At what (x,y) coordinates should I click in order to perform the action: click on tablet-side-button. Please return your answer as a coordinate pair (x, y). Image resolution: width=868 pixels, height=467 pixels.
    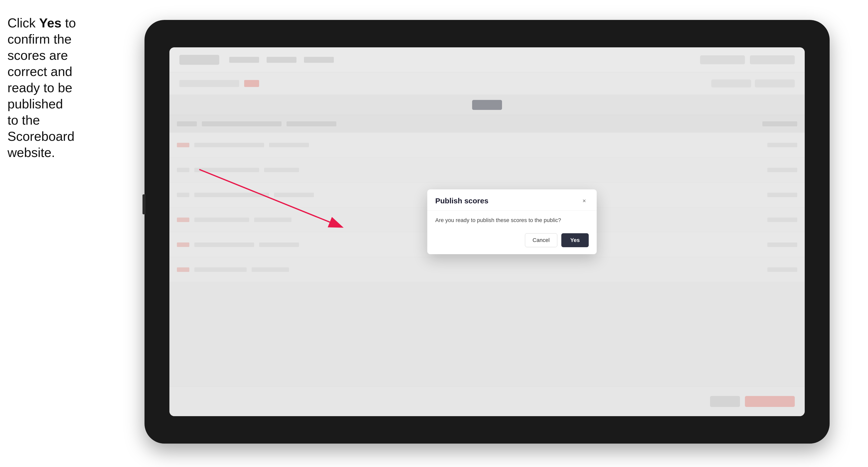
    Looking at the image, I should click on (144, 204).